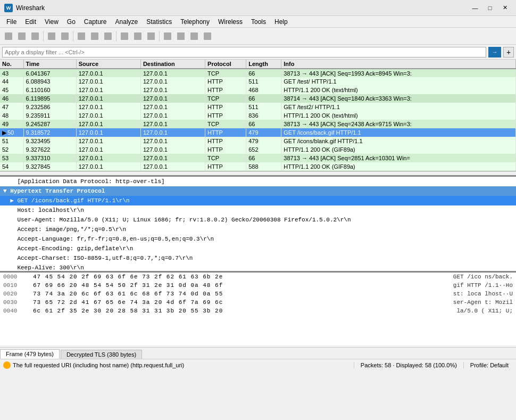 The image size is (516, 420). What do you see at coordinates (495, 52) in the screenshot?
I see `filter-apply-button: →` at bounding box center [495, 52].